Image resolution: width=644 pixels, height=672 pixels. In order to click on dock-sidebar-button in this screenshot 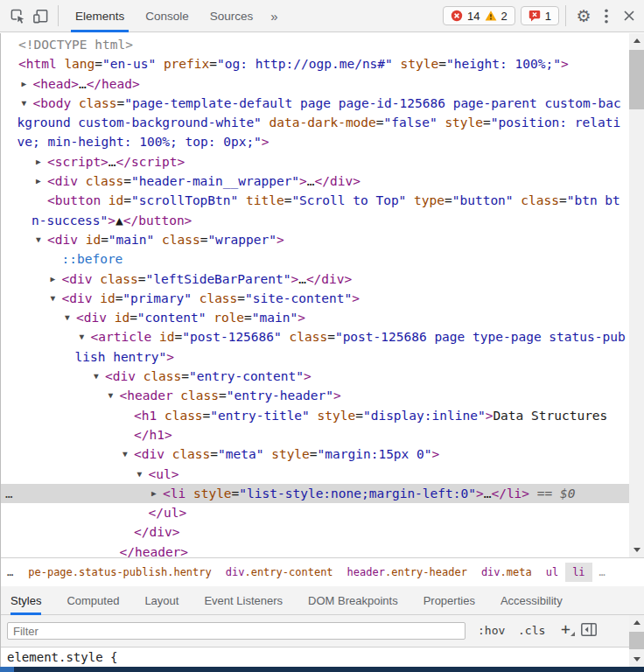, I will do `click(589, 631)`.